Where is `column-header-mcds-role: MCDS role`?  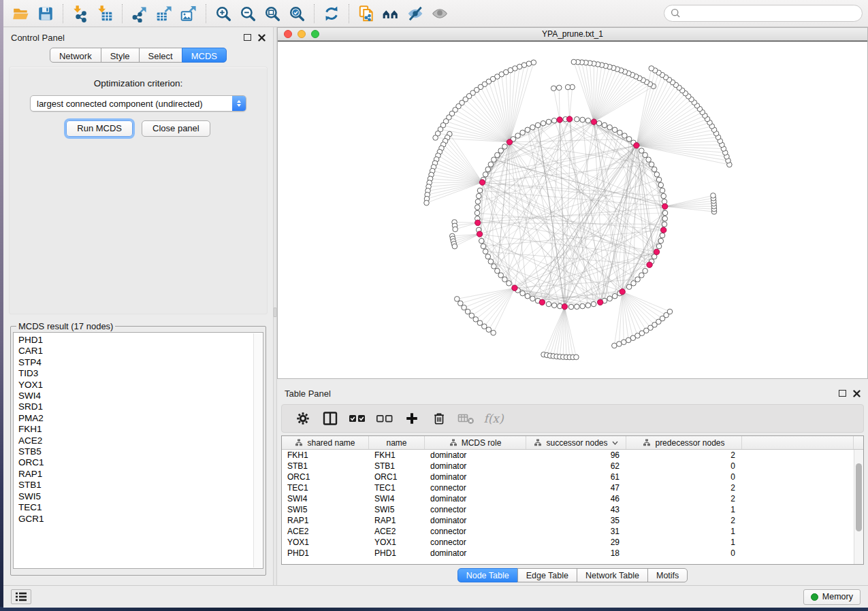
column-header-mcds-role: MCDS role is located at coordinates (475, 442).